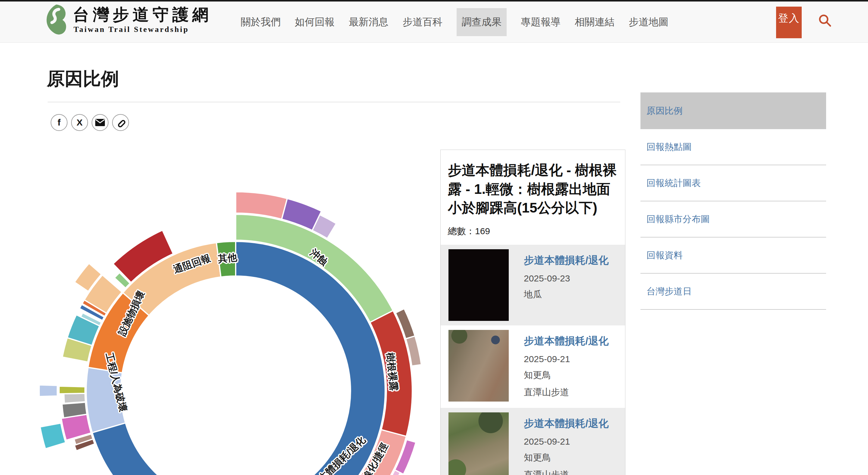 The width and height of the screenshot is (868, 475). I want to click on nav-item-about: 關於我們, so click(261, 22).